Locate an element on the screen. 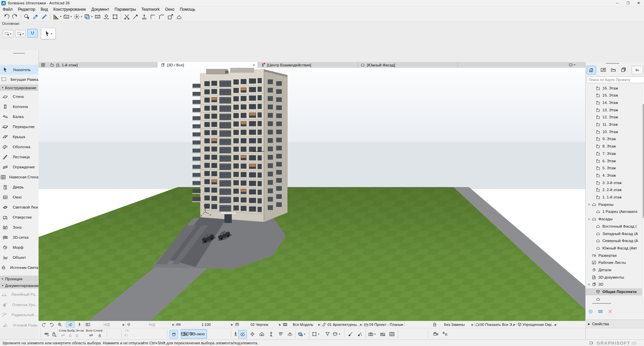  navigator-item: 1. 1-й этаж is located at coordinates (614, 197).